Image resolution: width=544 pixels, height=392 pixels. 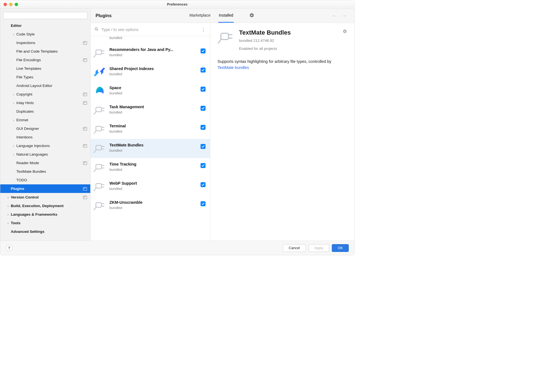 What do you see at coordinates (45, 69) in the screenshot?
I see `sidebar-item: Live Templates` at bounding box center [45, 69].